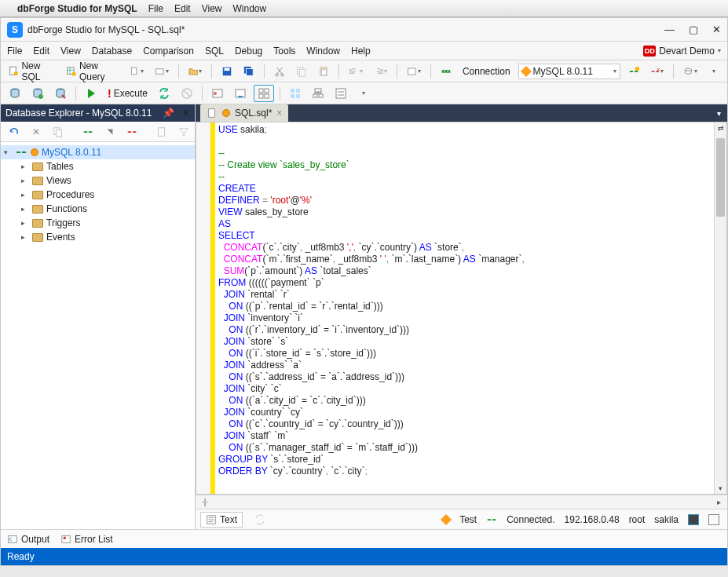  Describe the element at coordinates (414, 71) in the screenshot. I see `nav-dropdown-button: ▾` at that location.